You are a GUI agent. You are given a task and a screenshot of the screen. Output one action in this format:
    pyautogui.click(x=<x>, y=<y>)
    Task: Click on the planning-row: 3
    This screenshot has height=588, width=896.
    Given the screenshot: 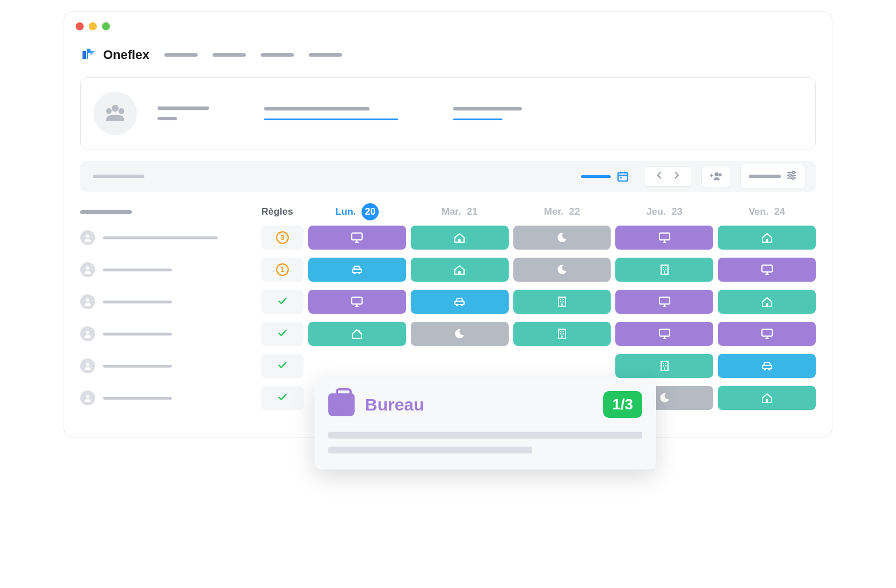 What is the action you would take?
    pyautogui.click(x=539, y=238)
    